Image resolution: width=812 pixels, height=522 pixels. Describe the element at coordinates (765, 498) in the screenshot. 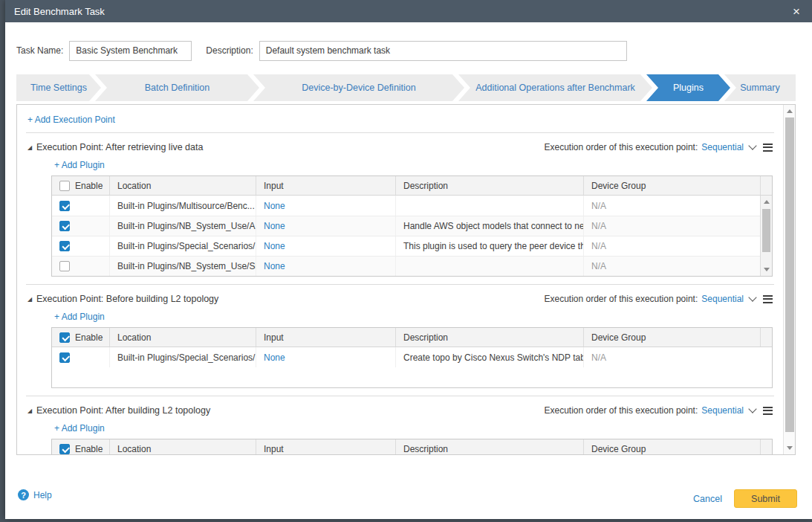

I see `submit-button: Submit` at that location.